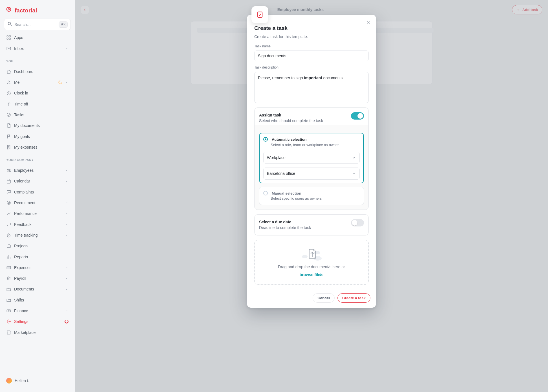 Image resolution: width=548 pixels, height=392 pixels. I want to click on assign-toggle, so click(357, 116).